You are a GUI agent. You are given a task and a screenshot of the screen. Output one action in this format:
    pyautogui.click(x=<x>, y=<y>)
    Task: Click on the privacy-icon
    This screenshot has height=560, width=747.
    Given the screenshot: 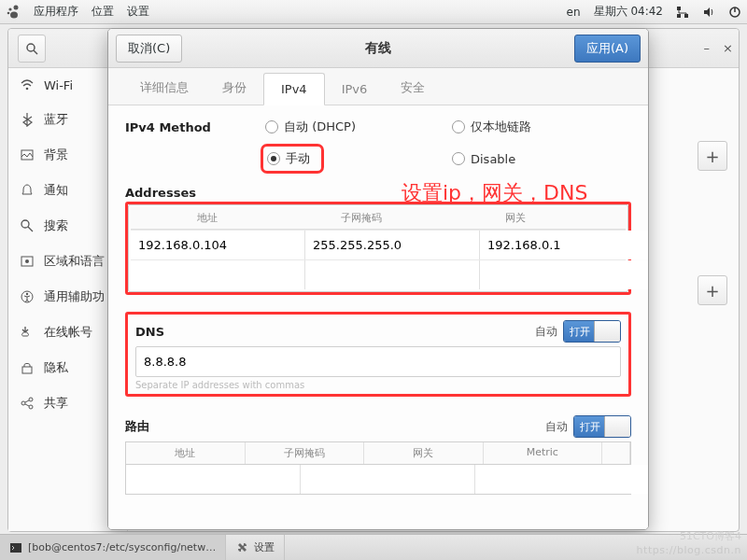 What is the action you would take?
    pyautogui.click(x=27, y=368)
    